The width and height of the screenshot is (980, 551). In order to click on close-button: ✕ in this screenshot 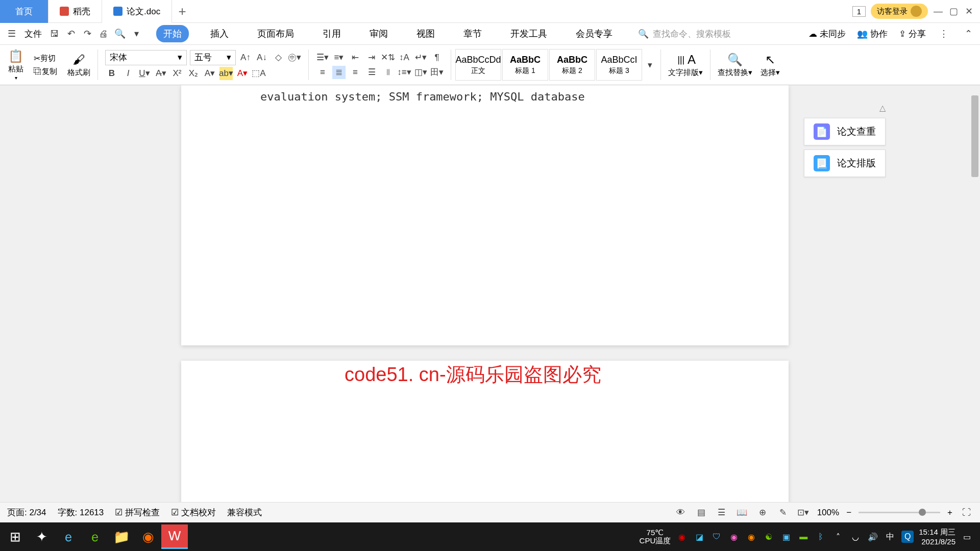, I will do `click(969, 11)`.